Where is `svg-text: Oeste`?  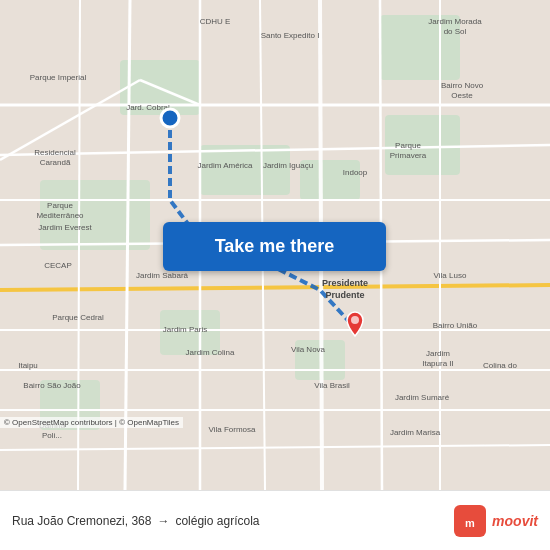
svg-text: Oeste is located at coordinates (462, 96).